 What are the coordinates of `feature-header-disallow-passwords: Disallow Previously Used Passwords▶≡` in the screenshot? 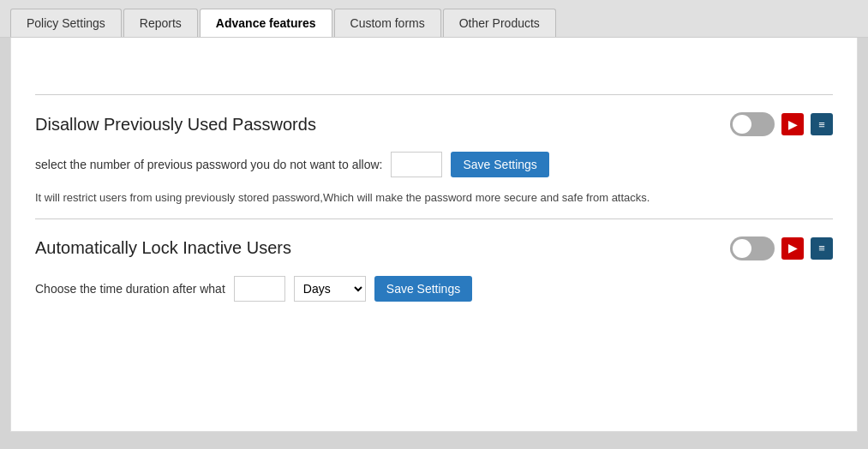 It's located at (434, 124).